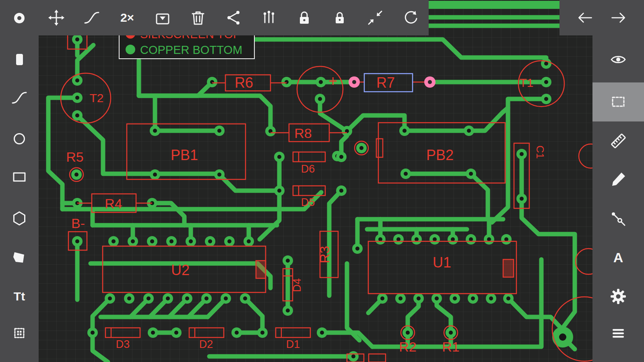 The height and width of the screenshot is (362, 644). I want to click on rotate-icon, so click(411, 18).